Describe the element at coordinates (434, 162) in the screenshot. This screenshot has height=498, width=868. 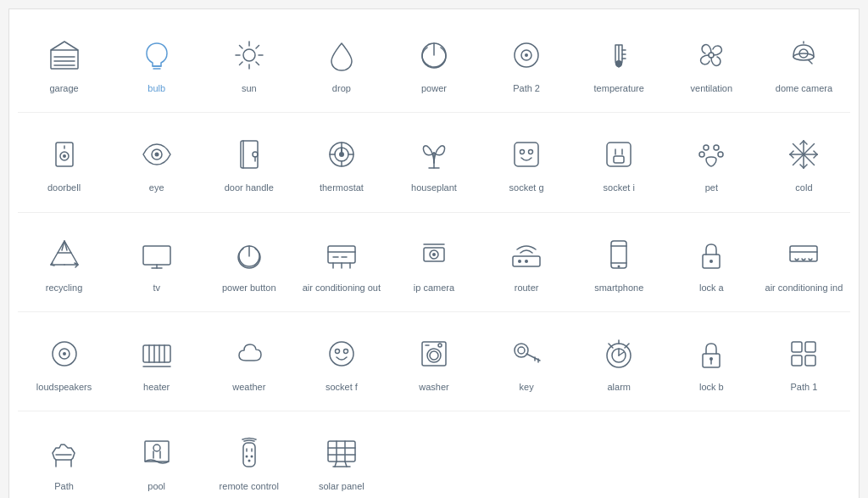
I see `icon-item-houseplant: houseplant` at that location.